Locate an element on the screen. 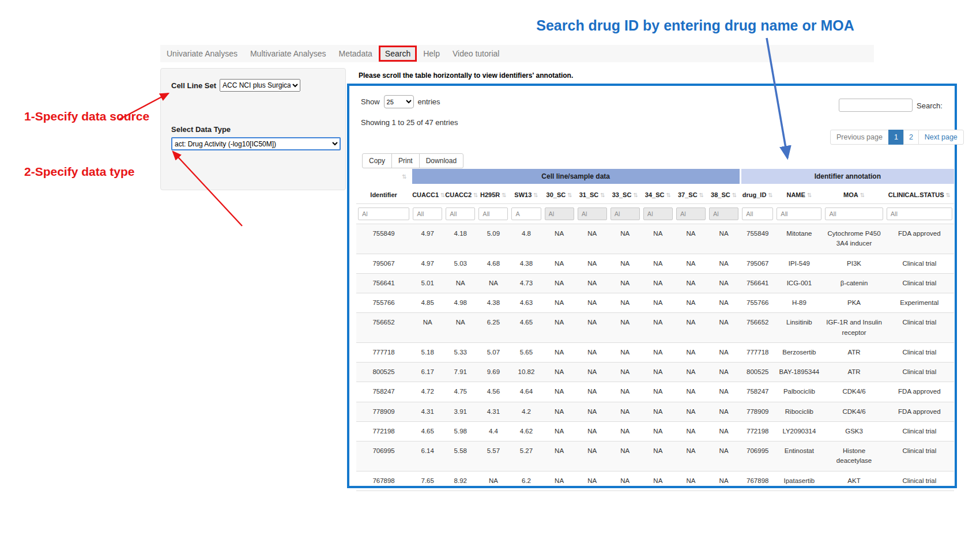  column-header-37-sc: 37_SC⇅ is located at coordinates (691, 195).